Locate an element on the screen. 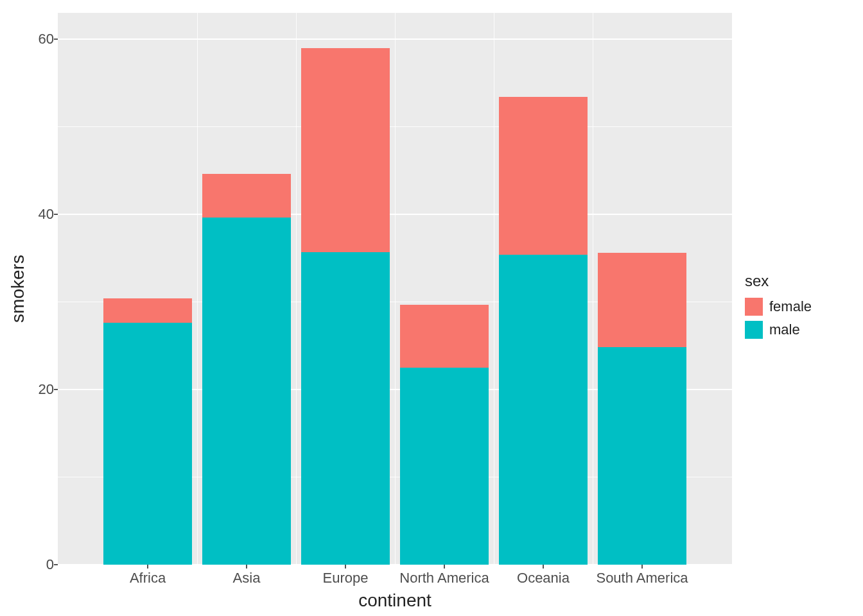 This screenshot has width=863, height=616. bar-north-america is located at coordinates (444, 435).